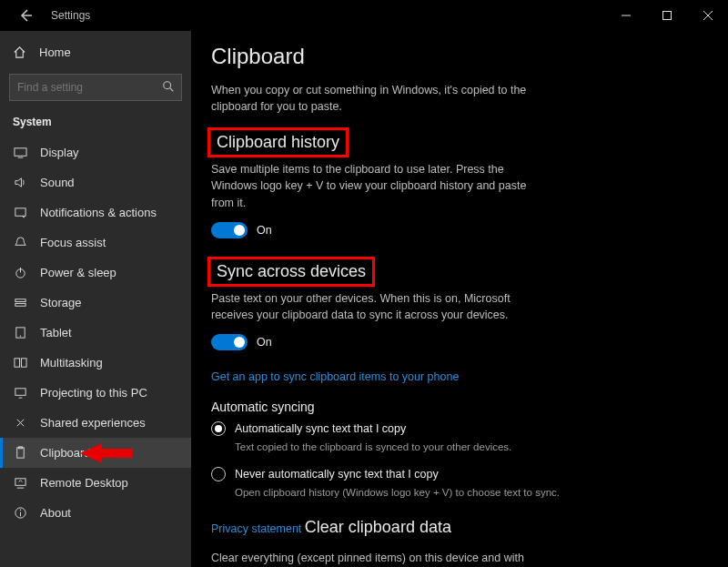 Image resolution: width=728 pixels, height=567 pixels. I want to click on titlebar: Settings, so click(364, 15).